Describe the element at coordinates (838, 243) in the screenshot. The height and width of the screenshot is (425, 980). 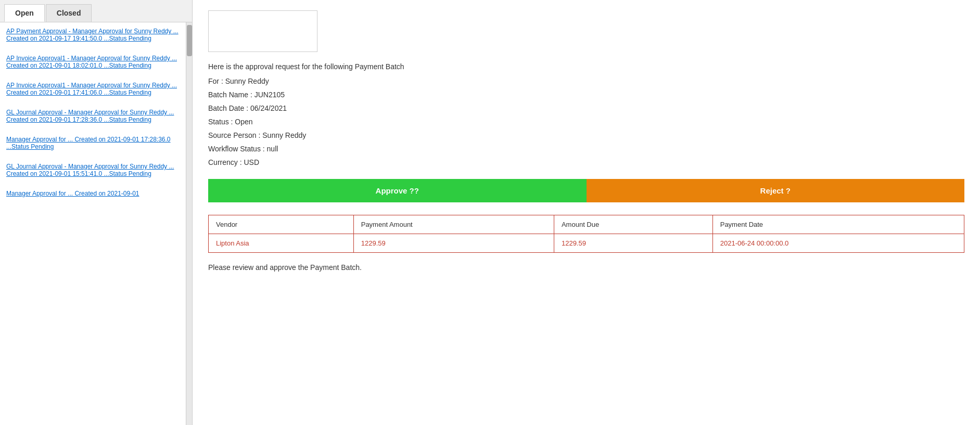
I see `table-cell: 2021-06-24 00:00:00.0` at that location.